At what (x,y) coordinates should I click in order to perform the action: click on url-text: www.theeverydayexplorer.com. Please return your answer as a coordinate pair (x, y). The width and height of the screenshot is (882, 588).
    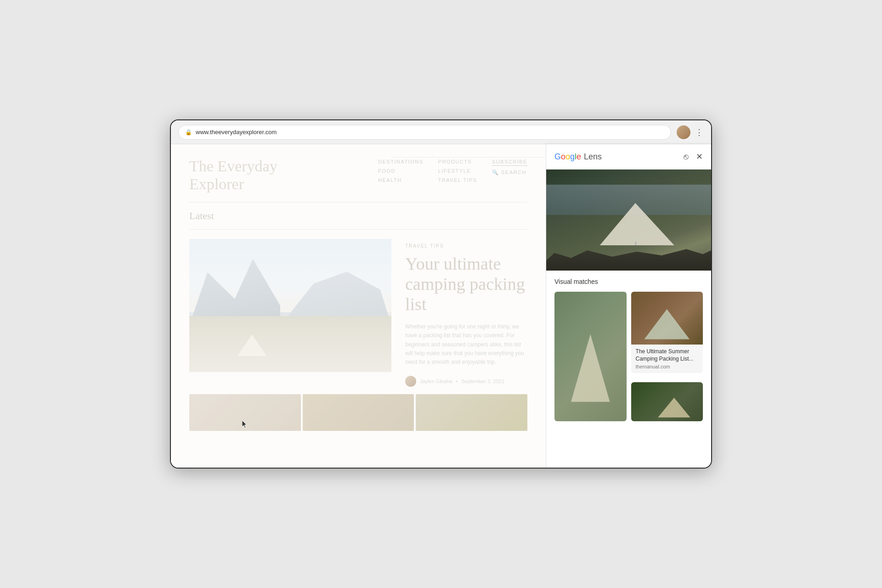
    Looking at the image, I should click on (236, 132).